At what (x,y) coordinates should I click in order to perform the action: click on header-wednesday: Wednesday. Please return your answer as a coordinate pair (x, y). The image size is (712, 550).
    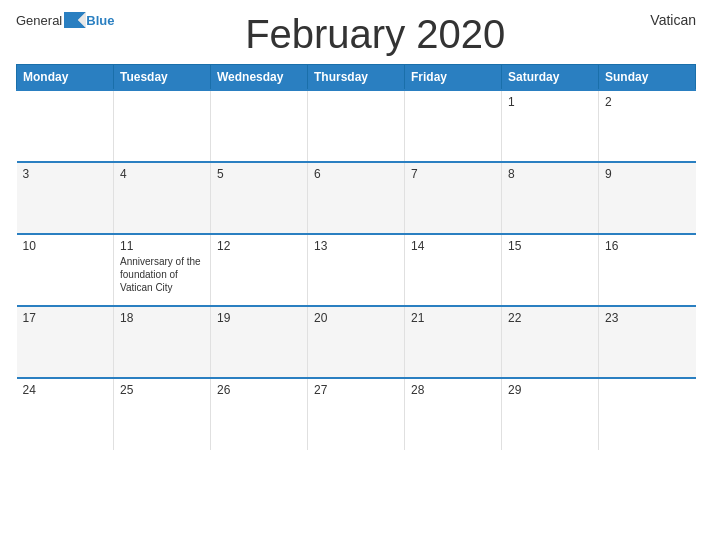
    Looking at the image, I should click on (260, 78).